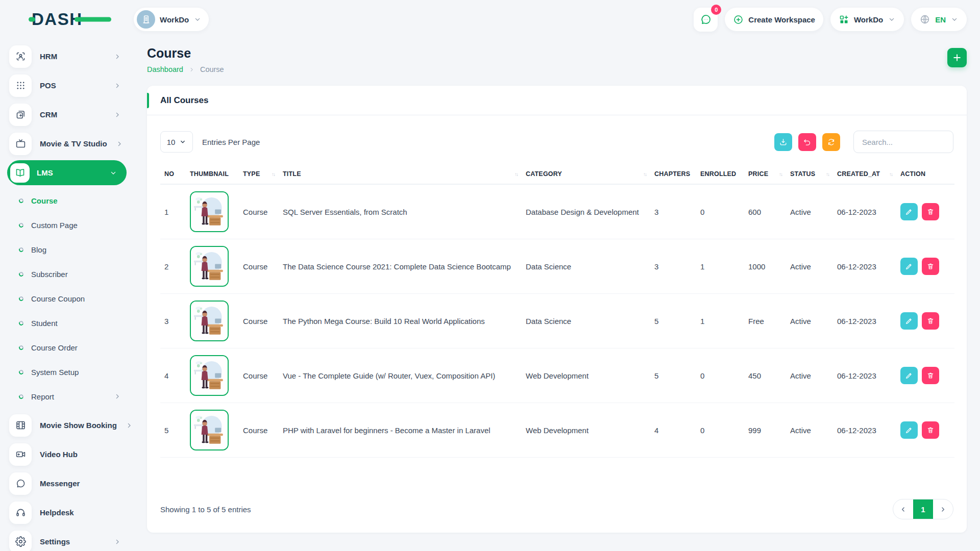 The image size is (980, 551). I want to click on column-header-category: CATEGORY↑↓, so click(586, 174).